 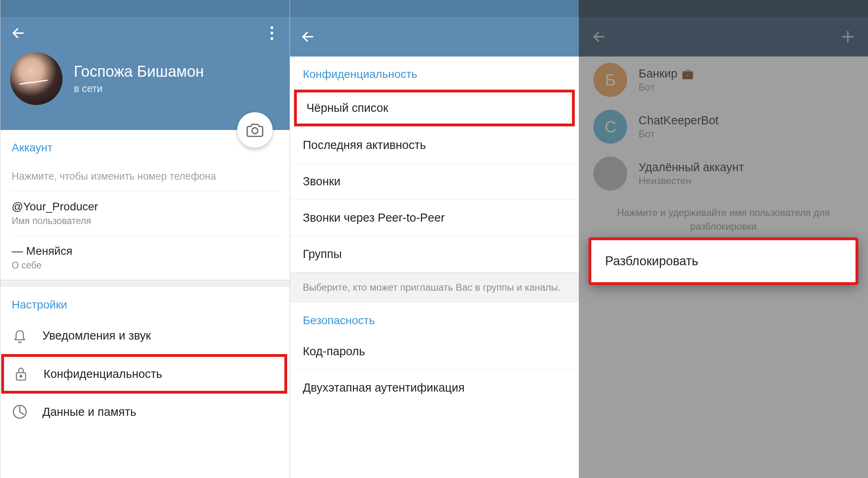 What do you see at coordinates (435, 318) in the screenshot?
I see `security-section-title: Безопасность` at bounding box center [435, 318].